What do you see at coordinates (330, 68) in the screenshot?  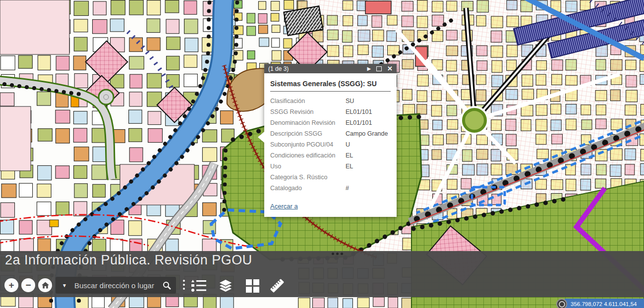 I see `popup-header: (1 de 3) ▶ ✕` at bounding box center [330, 68].